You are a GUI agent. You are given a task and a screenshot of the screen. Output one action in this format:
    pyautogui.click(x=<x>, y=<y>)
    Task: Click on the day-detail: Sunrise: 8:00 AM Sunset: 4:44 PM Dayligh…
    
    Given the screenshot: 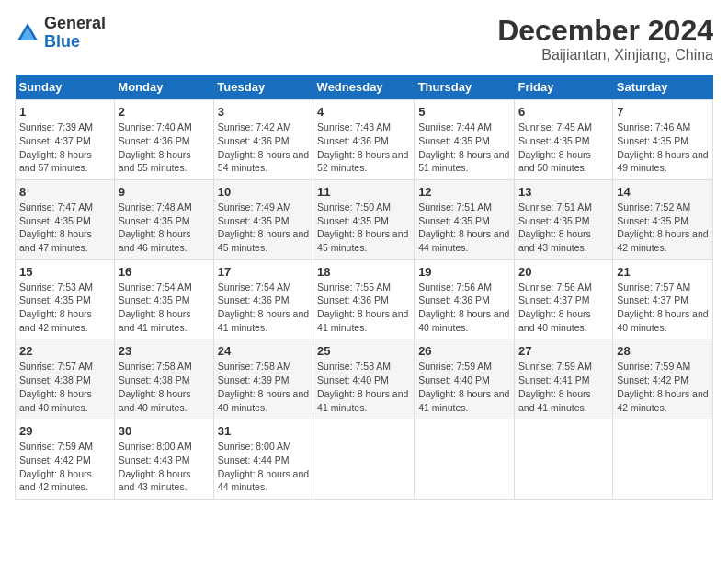 What is the action you would take?
    pyautogui.click(x=263, y=467)
    